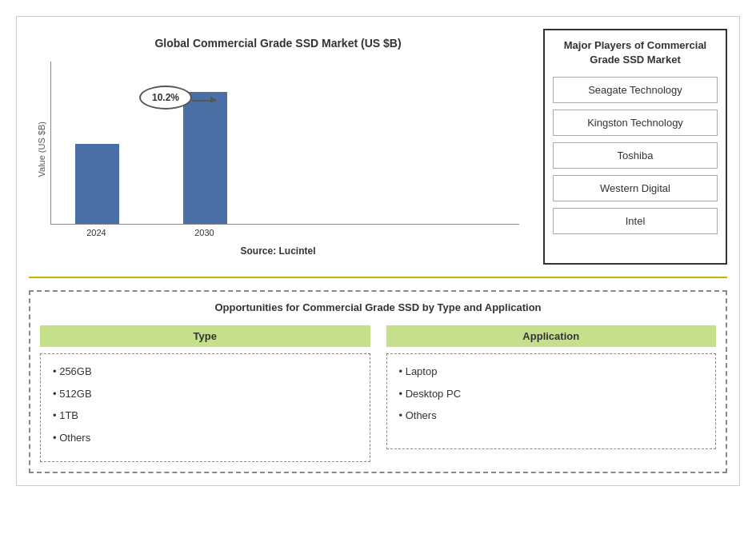  Describe the element at coordinates (205, 416) in the screenshot. I see `type-item-1tb: • 1TB` at that location.